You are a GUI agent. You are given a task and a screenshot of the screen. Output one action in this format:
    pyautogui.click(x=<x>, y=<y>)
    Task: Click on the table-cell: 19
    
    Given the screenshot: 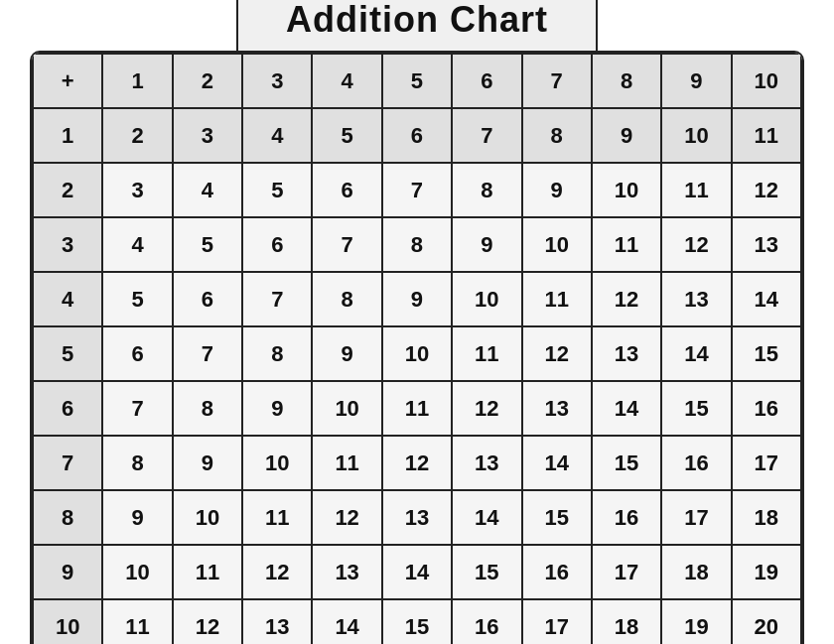 What is the action you would take?
    pyautogui.click(x=696, y=621)
    